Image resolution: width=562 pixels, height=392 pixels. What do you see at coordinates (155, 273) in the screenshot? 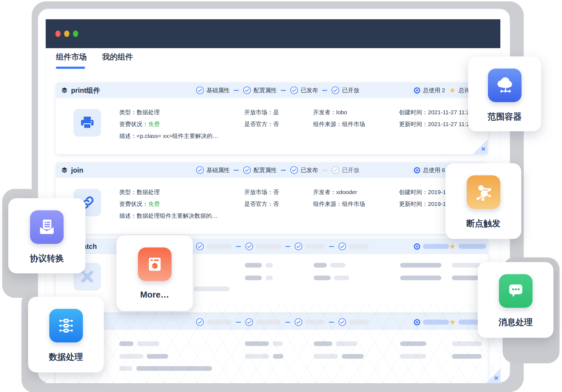
I see `floating-chip-more: More…` at bounding box center [155, 273].